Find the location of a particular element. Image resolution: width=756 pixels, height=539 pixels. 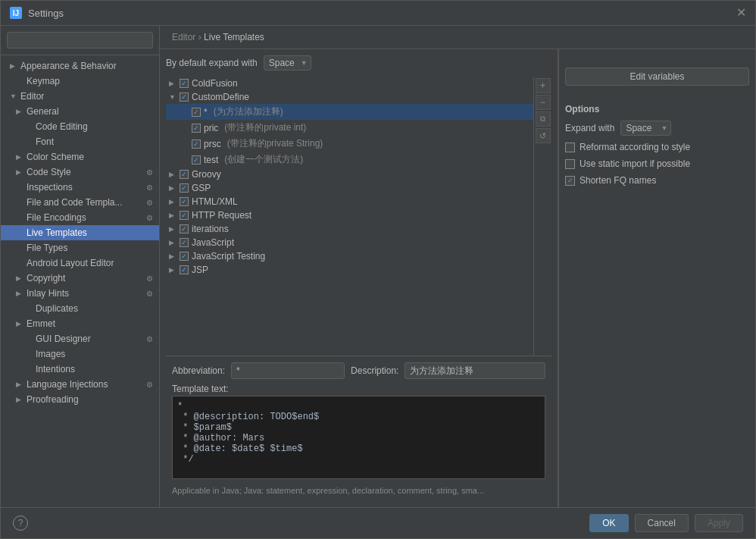

reset-button: ↺ is located at coordinates (543, 136).